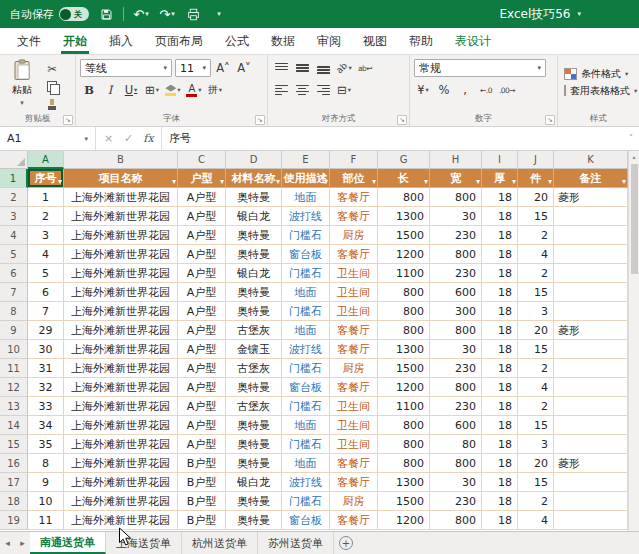 The width and height of the screenshot is (639, 554). I want to click on align-right-button, so click(323, 90).